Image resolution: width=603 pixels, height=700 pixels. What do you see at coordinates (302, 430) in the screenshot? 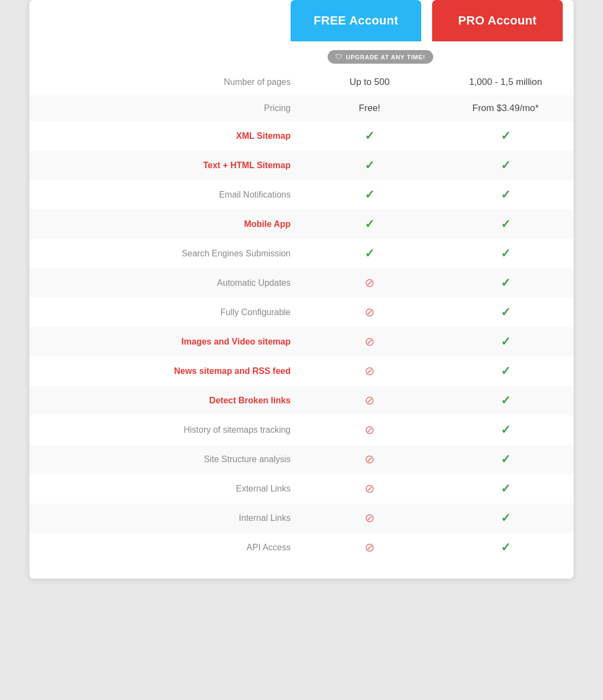
I see `table-row: History of sitemaps tracking` at bounding box center [302, 430].